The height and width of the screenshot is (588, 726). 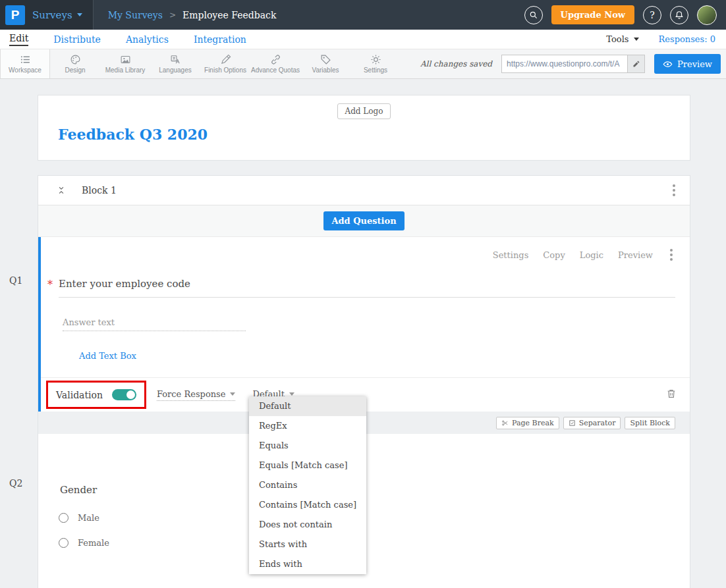 I want to click on split-block-button: Split Block, so click(x=650, y=423).